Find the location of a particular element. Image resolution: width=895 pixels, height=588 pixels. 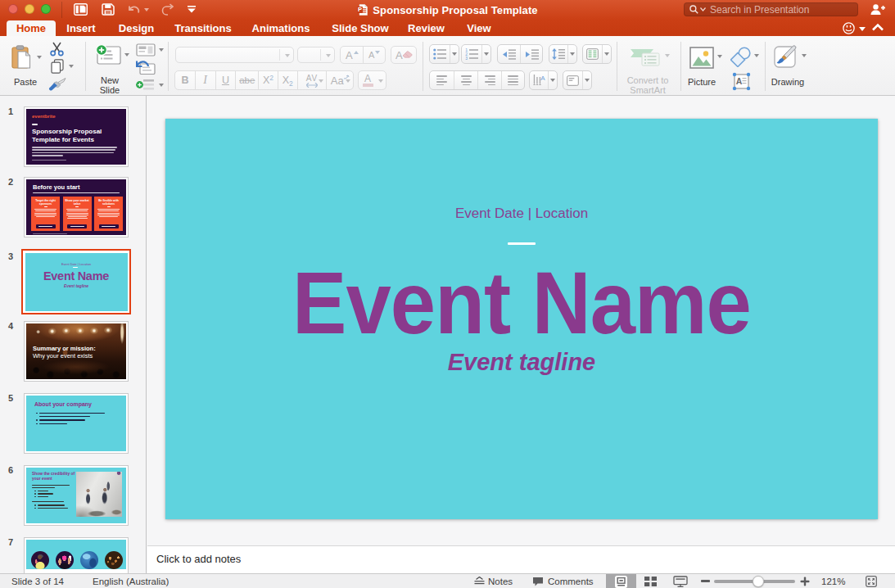

increase-indent-button is located at coordinates (531, 54).